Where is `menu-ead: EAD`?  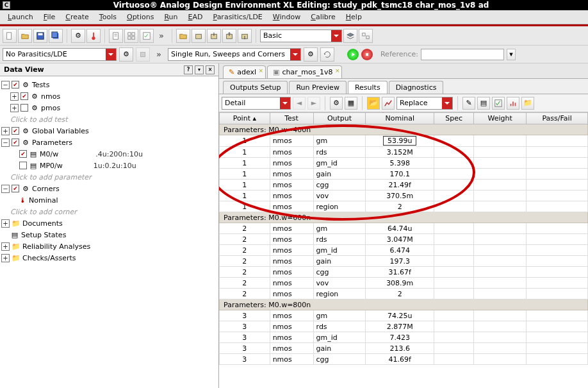 menu-ead: EAD is located at coordinates (196, 17).